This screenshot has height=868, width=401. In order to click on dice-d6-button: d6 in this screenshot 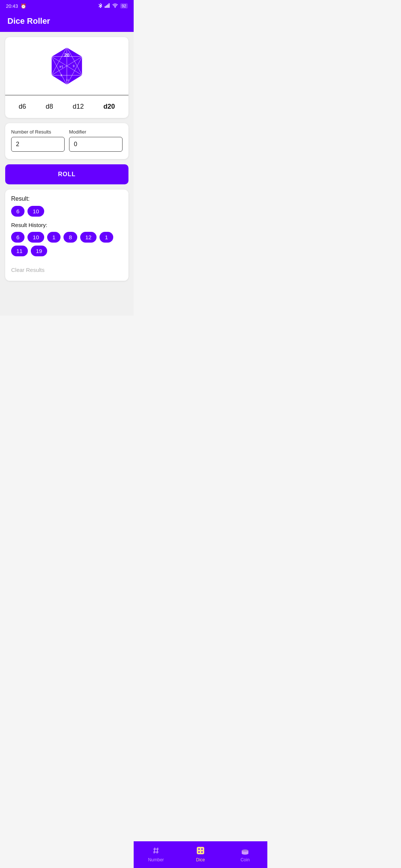, I will do `click(22, 107)`.